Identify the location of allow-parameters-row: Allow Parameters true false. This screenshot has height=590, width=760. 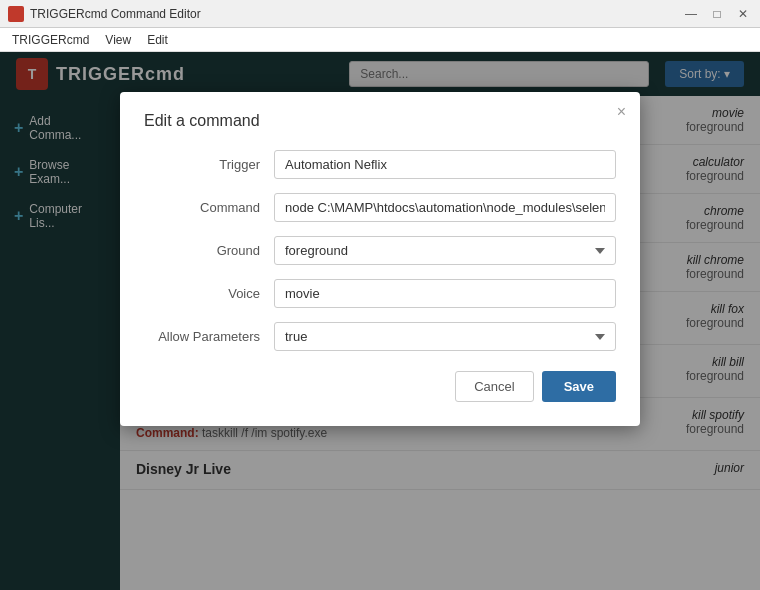
(380, 336).